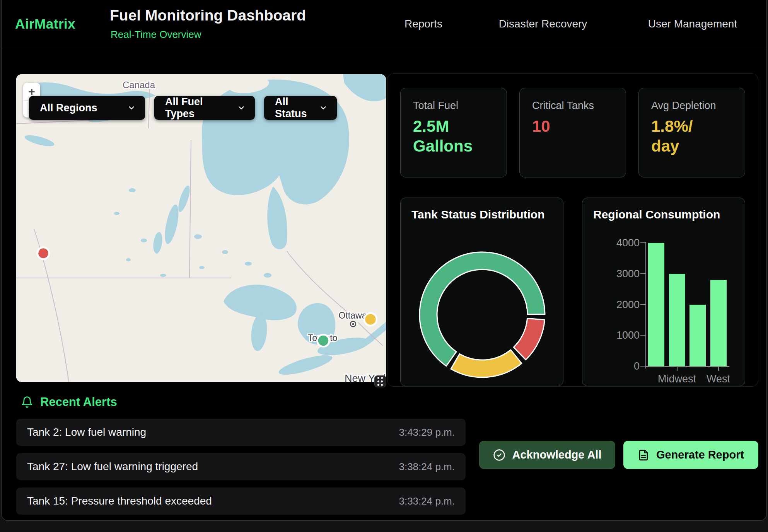 The width and height of the screenshot is (768, 532). What do you see at coordinates (664, 292) in the screenshot?
I see `bar-chart: Regional Consumption 01000200030004000Mi…` at bounding box center [664, 292].